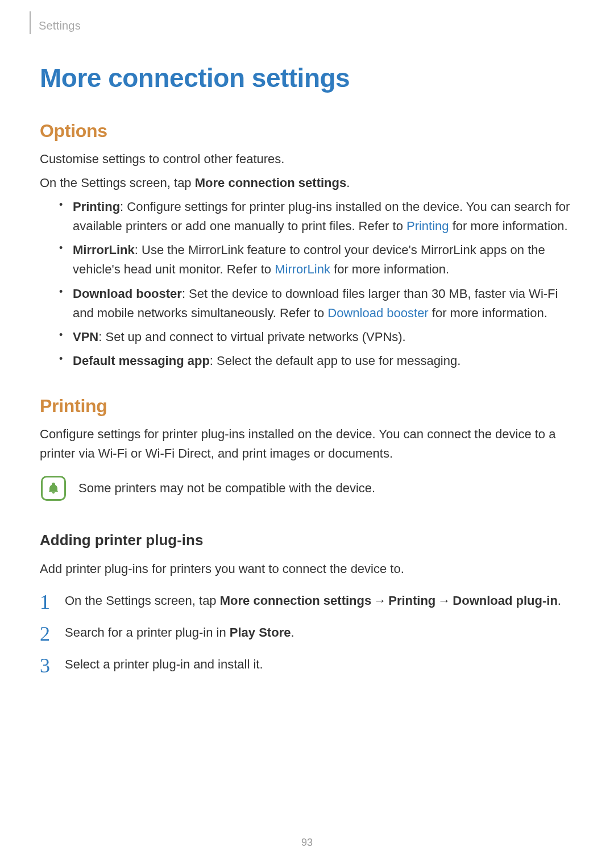  Describe the element at coordinates (85, 337) in the screenshot. I see `item-label: VPN` at that location.